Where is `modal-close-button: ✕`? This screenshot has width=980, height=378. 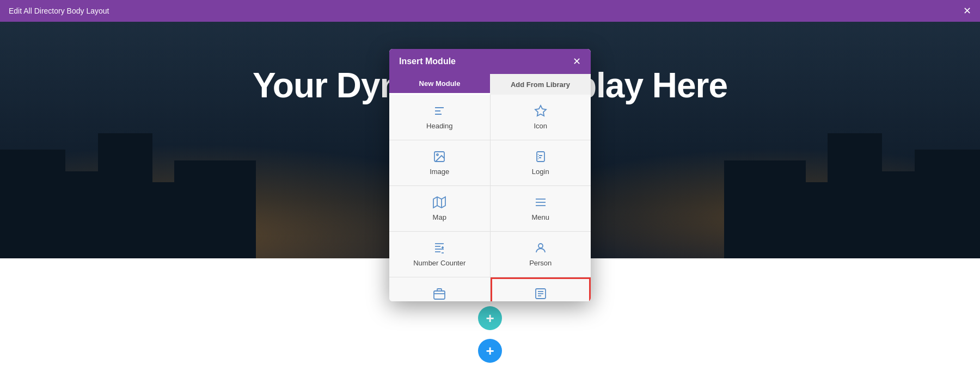
modal-close-button: ✕ is located at coordinates (577, 61).